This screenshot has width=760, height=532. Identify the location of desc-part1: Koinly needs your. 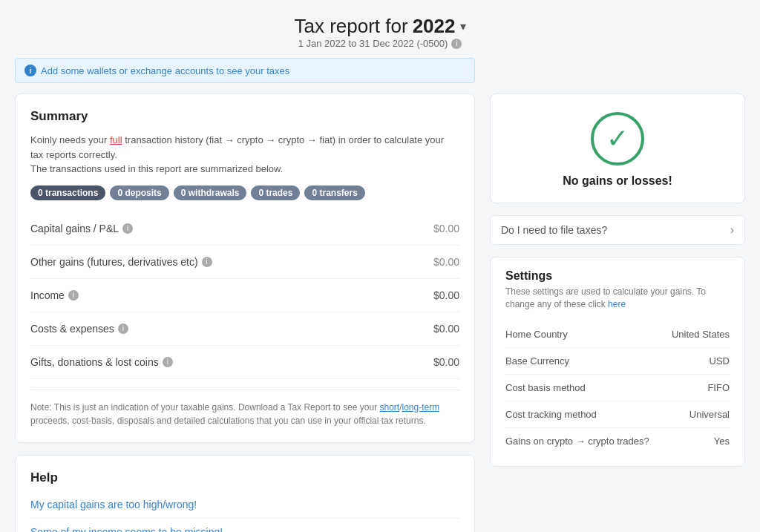
(68, 139).